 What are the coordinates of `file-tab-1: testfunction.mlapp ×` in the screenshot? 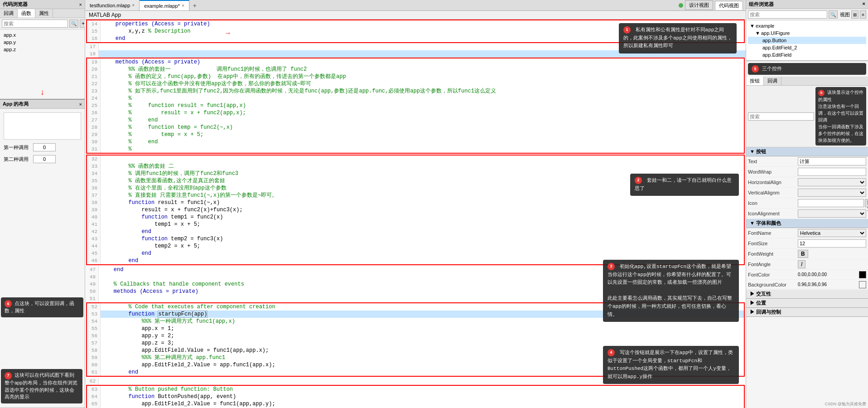 It's located at (112, 5).